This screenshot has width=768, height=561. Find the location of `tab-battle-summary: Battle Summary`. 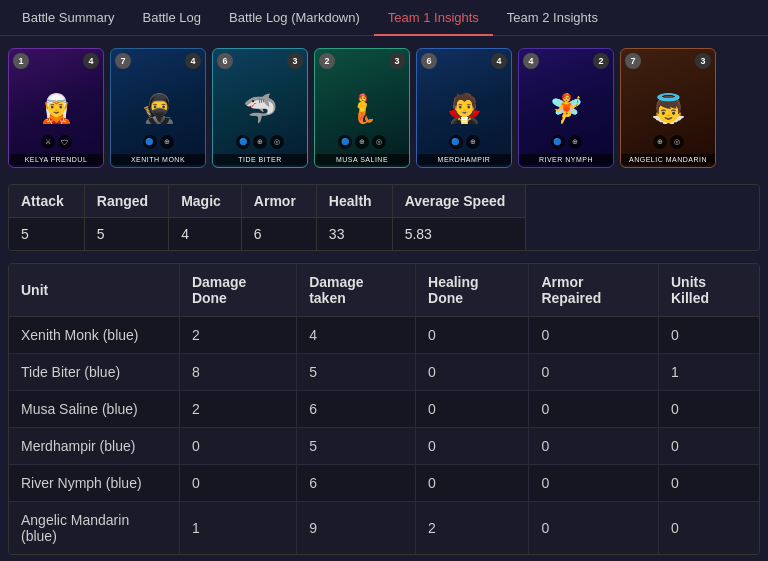

tab-battle-summary: Battle Summary is located at coordinates (68, 18).